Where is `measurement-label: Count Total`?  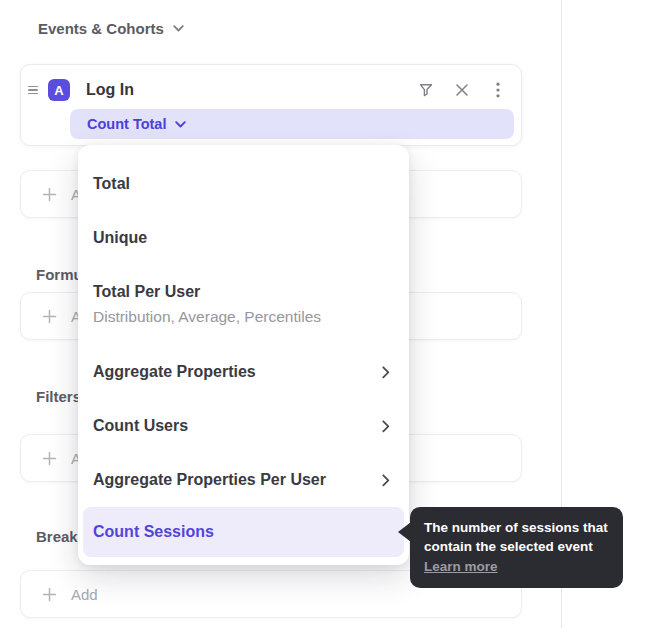
measurement-label: Count Total is located at coordinates (126, 124).